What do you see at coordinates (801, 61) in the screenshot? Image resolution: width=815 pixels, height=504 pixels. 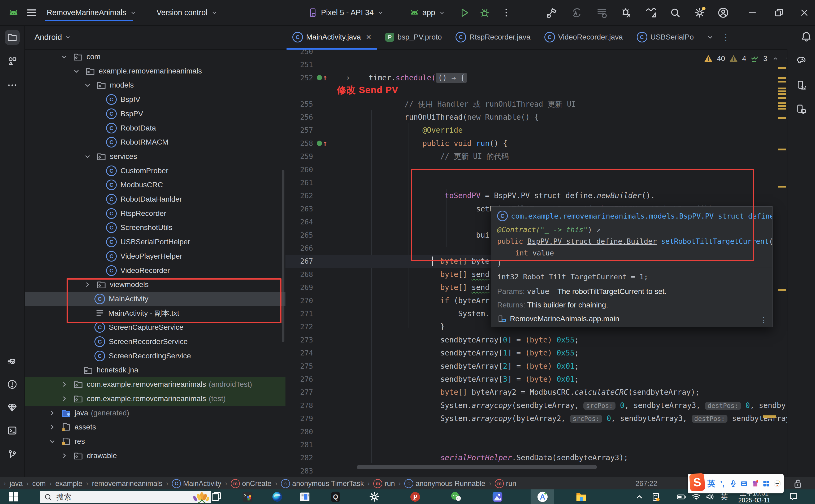 I see `gradle-button` at bounding box center [801, 61].